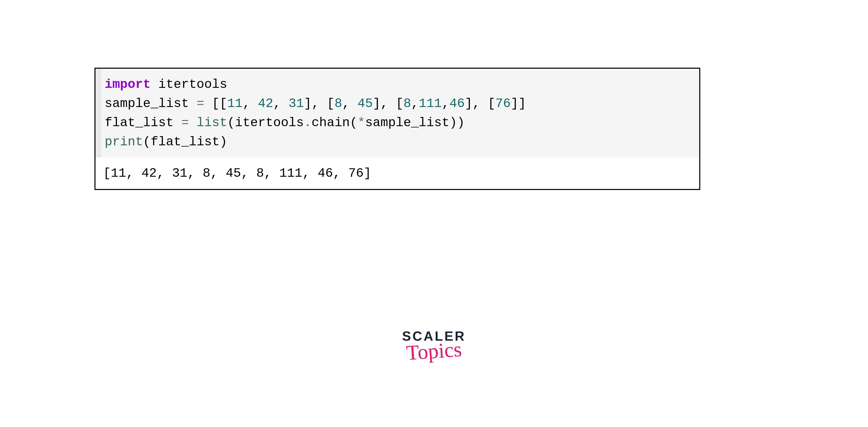 The height and width of the screenshot is (427, 868). What do you see at coordinates (518, 104) in the screenshot?
I see `bracket-close: ]]` at bounding box center [518, 104].